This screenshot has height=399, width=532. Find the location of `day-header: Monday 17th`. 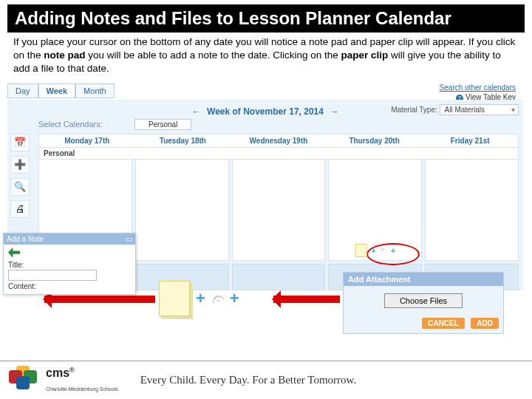

day-header: Monday 17th is located at coordinates (87, 140).